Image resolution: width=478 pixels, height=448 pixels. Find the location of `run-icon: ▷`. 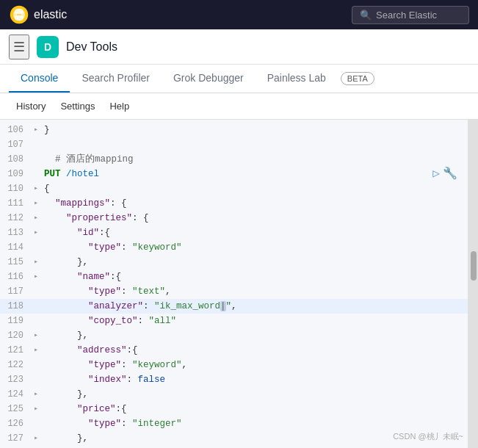

run-icon: ▷ is located at coordinates (436, 174).